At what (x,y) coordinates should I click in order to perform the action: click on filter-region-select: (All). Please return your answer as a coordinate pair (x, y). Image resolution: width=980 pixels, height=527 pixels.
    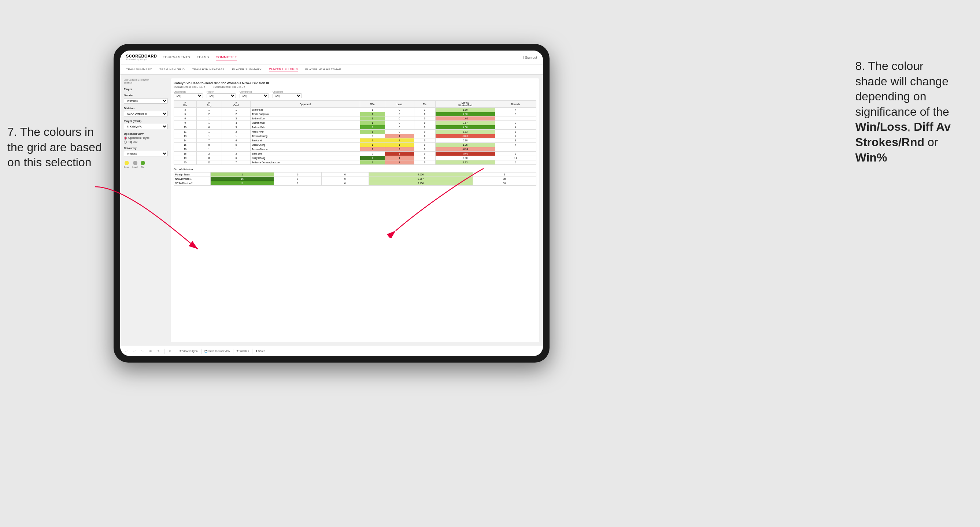
    Looking at the image, I should click on (221, 96).